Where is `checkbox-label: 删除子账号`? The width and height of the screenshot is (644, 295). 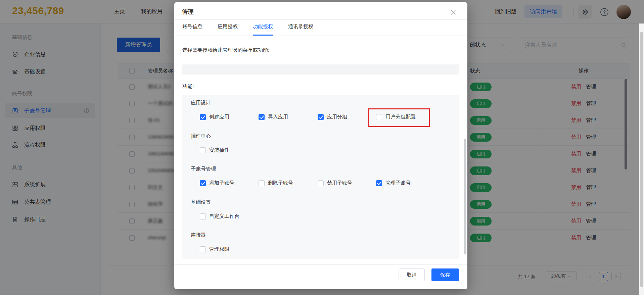
checkbox-label: 删除子账号 is located at coordinates (281, 183).